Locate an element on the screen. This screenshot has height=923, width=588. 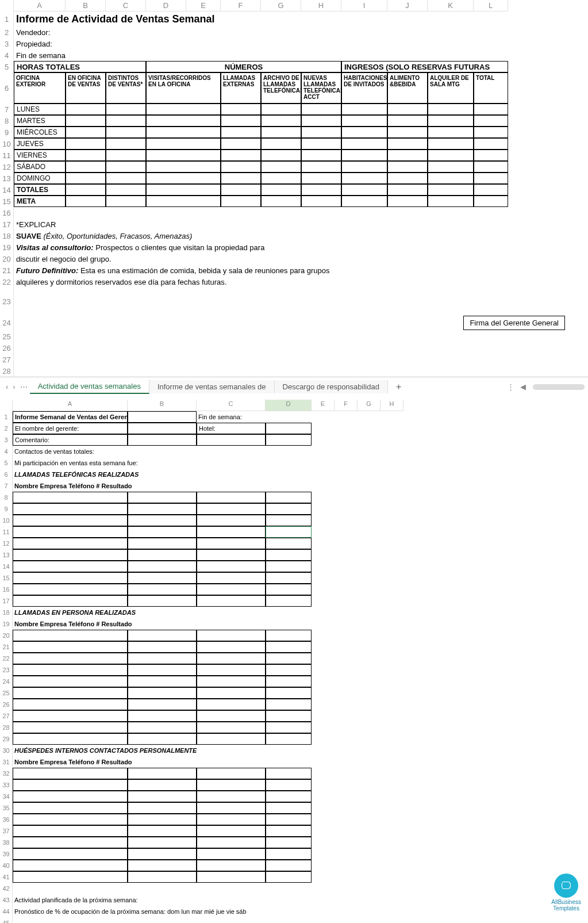
col2-F: F is located at coordinates (346, 405).